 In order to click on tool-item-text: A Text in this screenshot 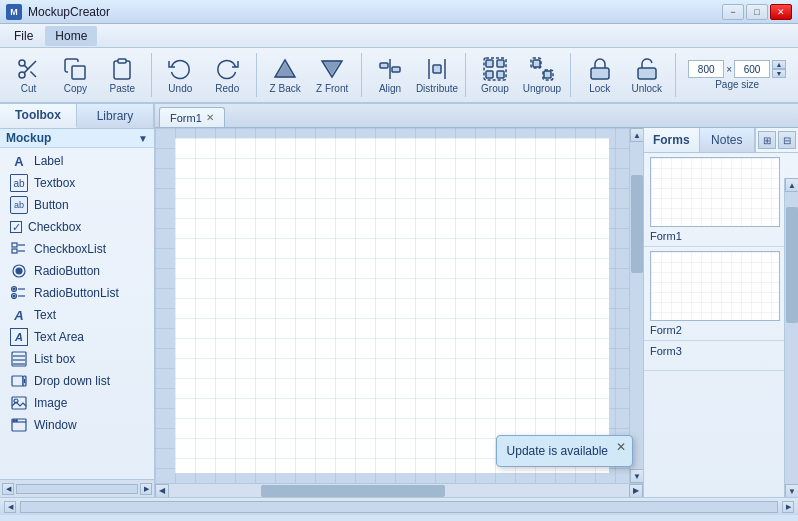, I will do `click(77, 315)`.